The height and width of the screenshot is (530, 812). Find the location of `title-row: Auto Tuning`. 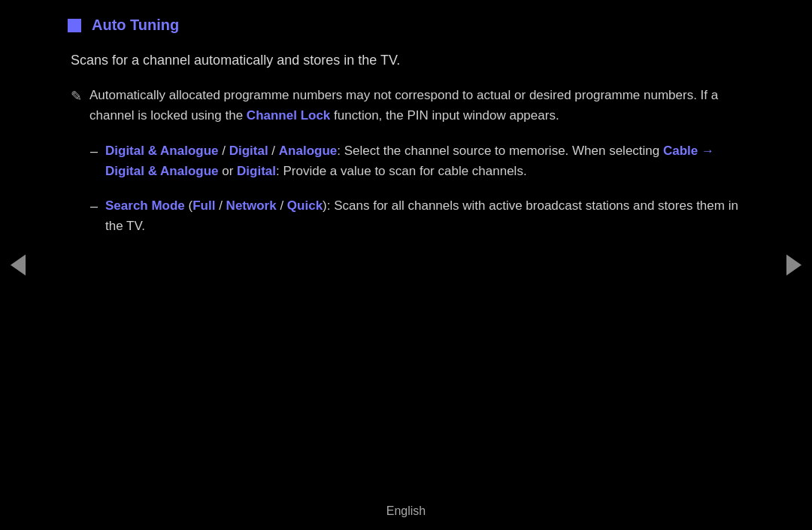

title-row: Auto Tuning is located at coordinates (406, 26).